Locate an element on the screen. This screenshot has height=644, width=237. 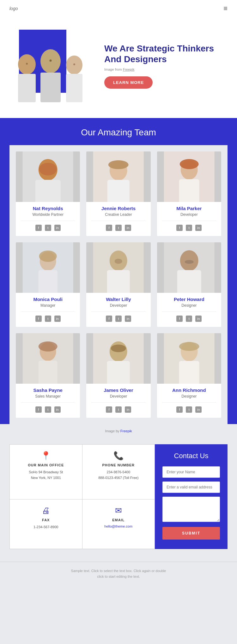
fax-box: 🖨 FAX 1-234-567-8900 is located at coordinates (46, 524).